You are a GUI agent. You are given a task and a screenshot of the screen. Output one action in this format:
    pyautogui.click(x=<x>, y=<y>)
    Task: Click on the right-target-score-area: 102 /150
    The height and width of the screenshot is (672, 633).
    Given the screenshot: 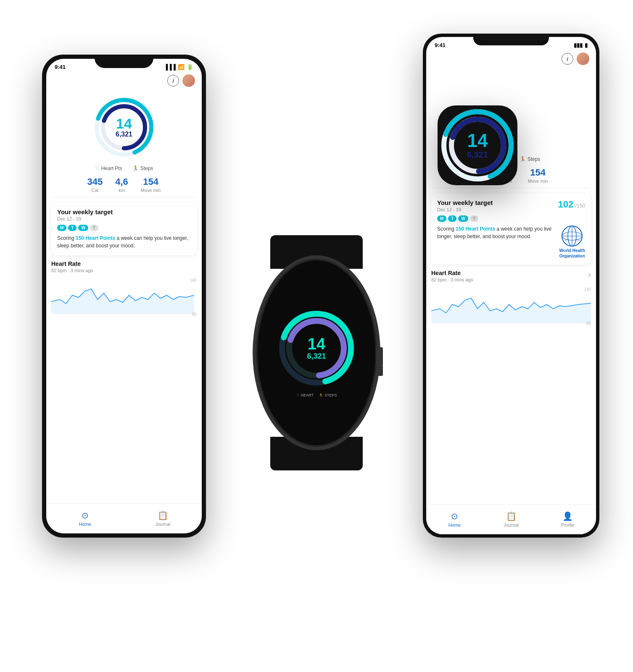 What is the action you would take?
    pyautogui.click(x=572, y=205)
    